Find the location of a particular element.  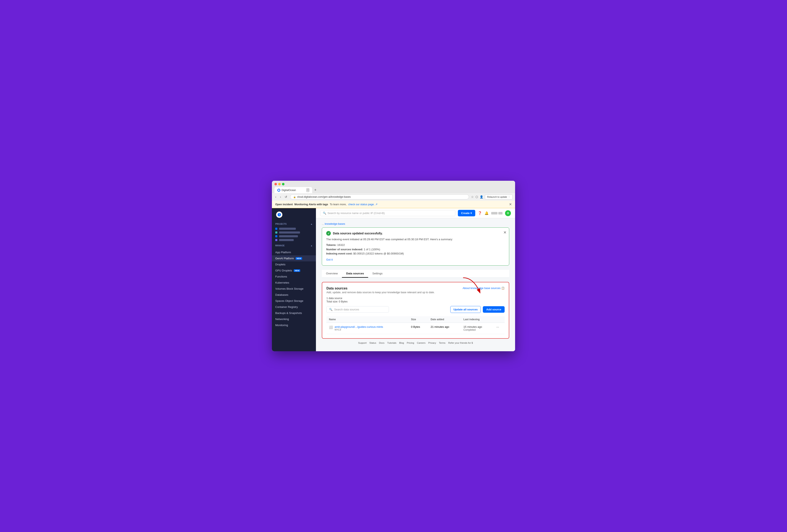

relaunch-button: Relaunch to update ⋮ is located at coordinates (499, 197).